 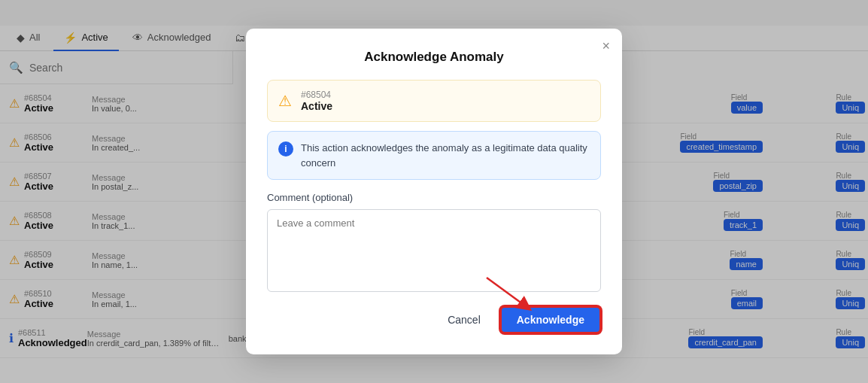 What do you see at coordinates (285, 101) in the screenshot?
I see `anomaly-warning-icon: ⚠` at bounding box center [285, 101].